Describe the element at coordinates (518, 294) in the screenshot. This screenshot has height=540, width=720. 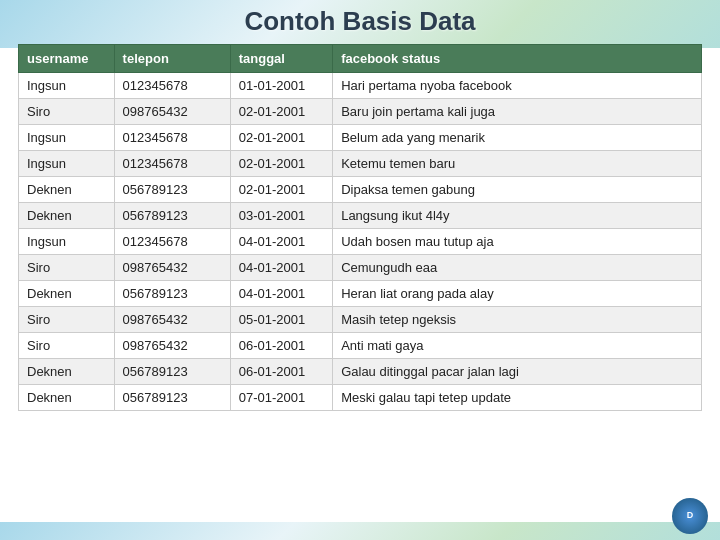
I see `table-cell: Heran liat orang pada alay` at that location.